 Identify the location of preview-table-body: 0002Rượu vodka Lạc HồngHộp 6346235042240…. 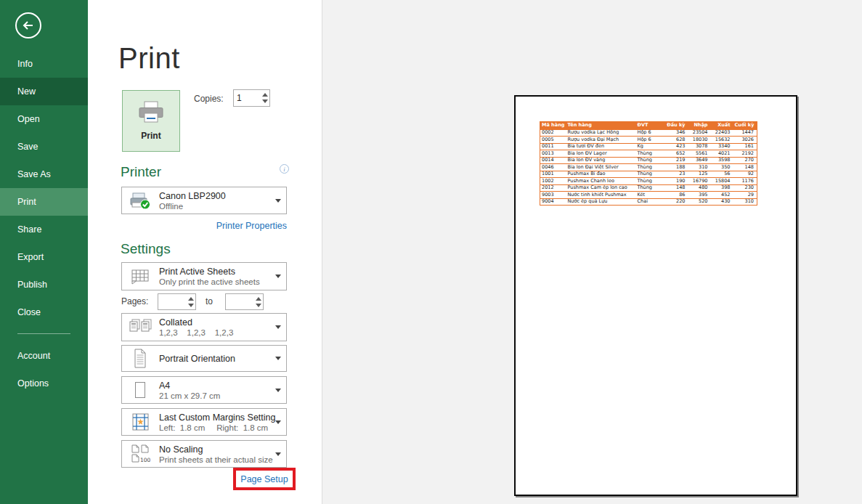
(649, 167).